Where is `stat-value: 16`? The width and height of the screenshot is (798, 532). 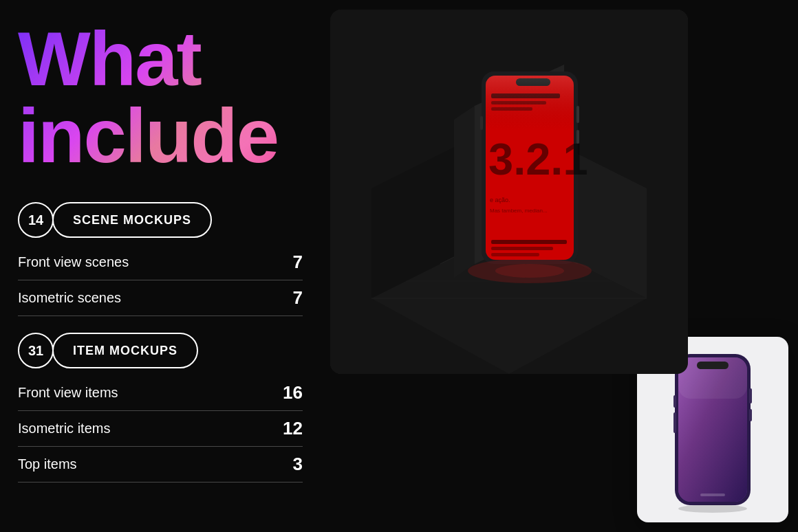 stat-value: 16 is located at coordinates (293, 393).